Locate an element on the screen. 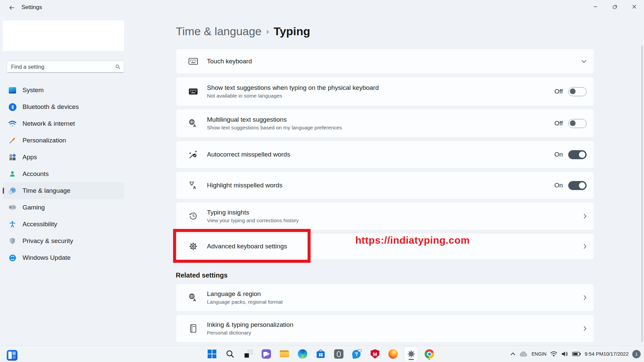  time-language-icon is located at coordinates (12, 191).